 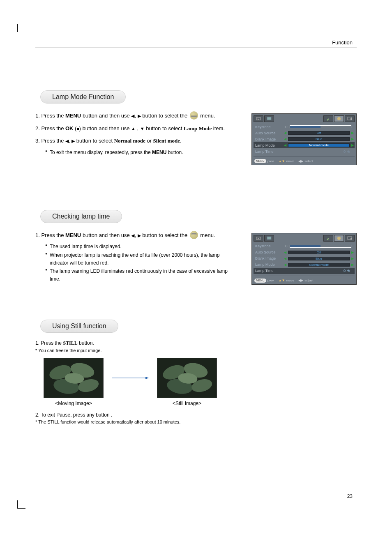 What do you see at coordinates (159, 152) in the screenshot?
I see `menu-word: MENU` at bounding box center [159, 152].